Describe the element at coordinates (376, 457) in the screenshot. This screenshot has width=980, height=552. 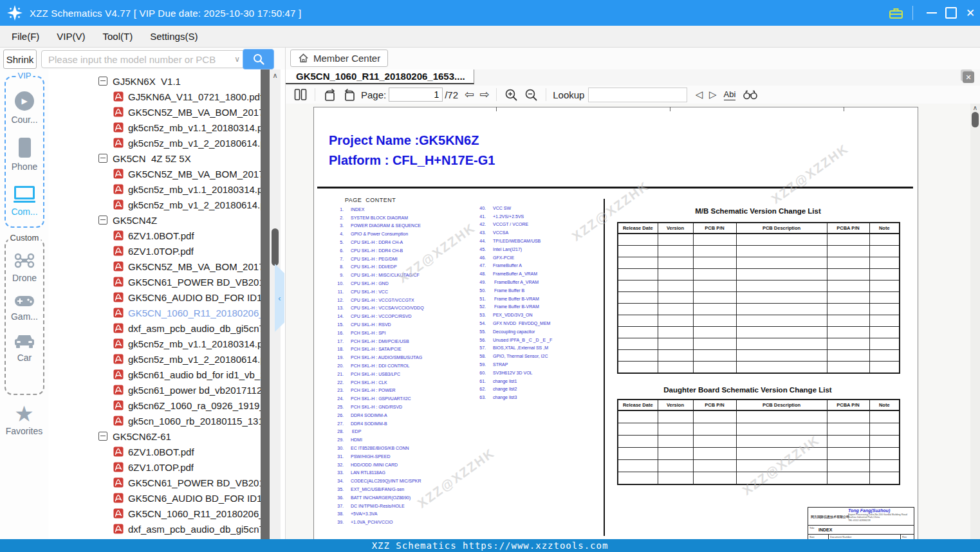
I see `toc-entry: 31. PSW/HIGH-SPEED` at that location.